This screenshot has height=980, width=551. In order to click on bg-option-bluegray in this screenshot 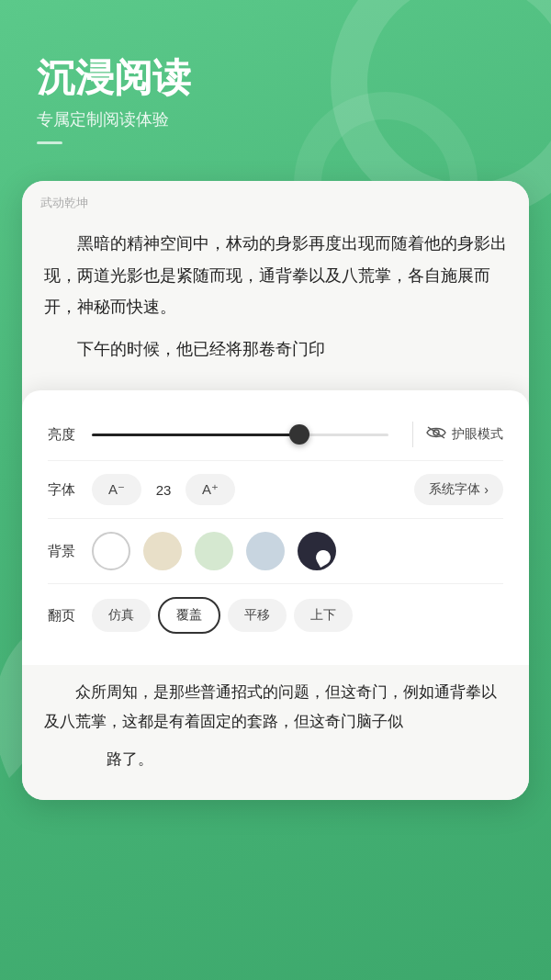, I will do `click(265, 551)`.